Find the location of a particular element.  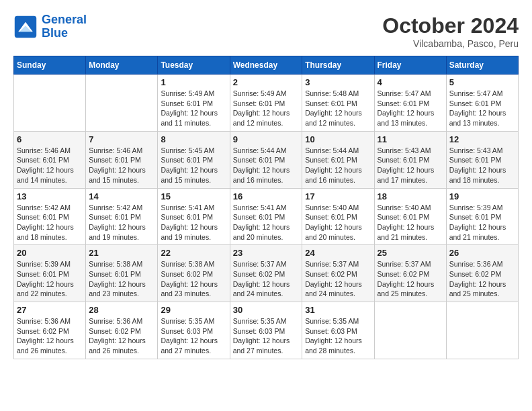

day-cell: 30Sunrise: 5:35 AM Sunset: 6:03 PM Dayli… is located at coordinates (266, 330).